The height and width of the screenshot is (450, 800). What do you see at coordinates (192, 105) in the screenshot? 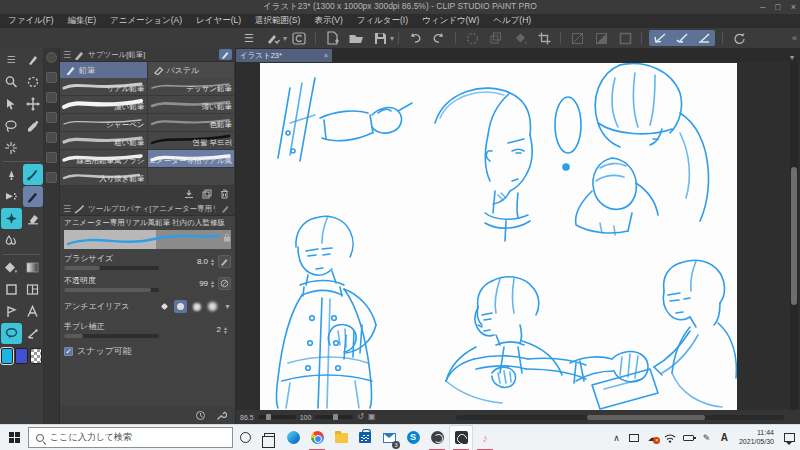
I see `subtool-item: 薄い鉛筆` at bounding box center [192, 105].